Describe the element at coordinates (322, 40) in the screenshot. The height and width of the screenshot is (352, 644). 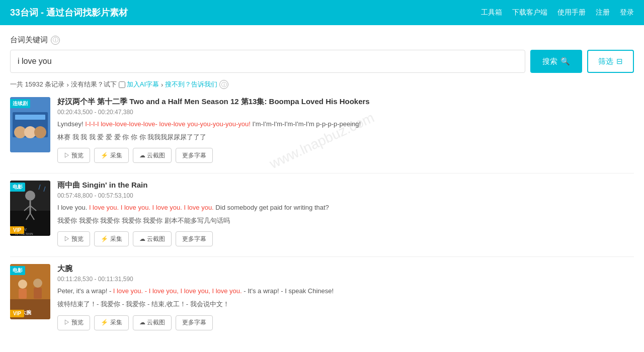
I see `search-label-row: 台词关键词 ⓘ` at that location.